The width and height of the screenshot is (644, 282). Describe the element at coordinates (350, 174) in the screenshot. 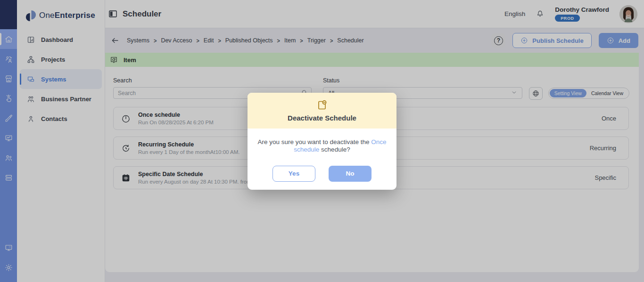

I see `no-button: No` at that location.